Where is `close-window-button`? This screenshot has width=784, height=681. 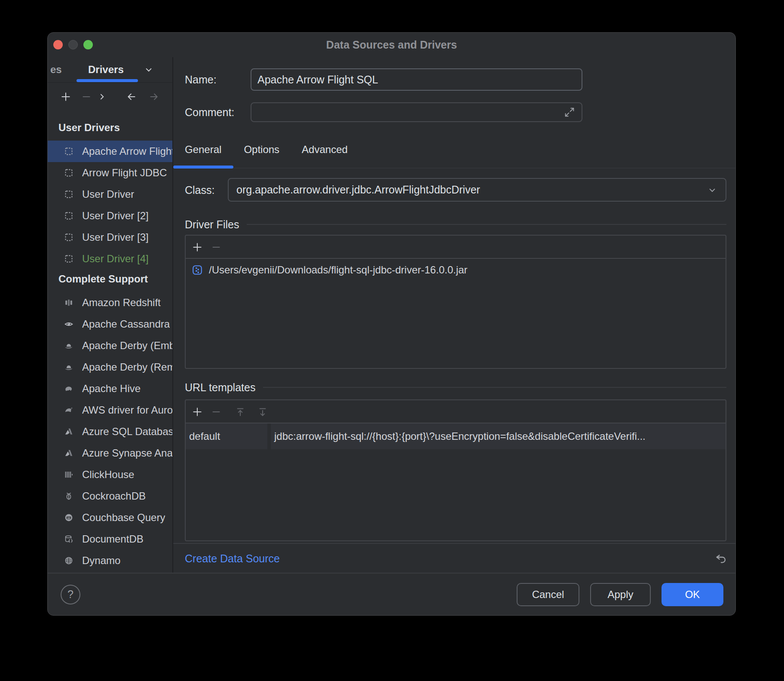 close-window-button is located at coordinates (58, 45).